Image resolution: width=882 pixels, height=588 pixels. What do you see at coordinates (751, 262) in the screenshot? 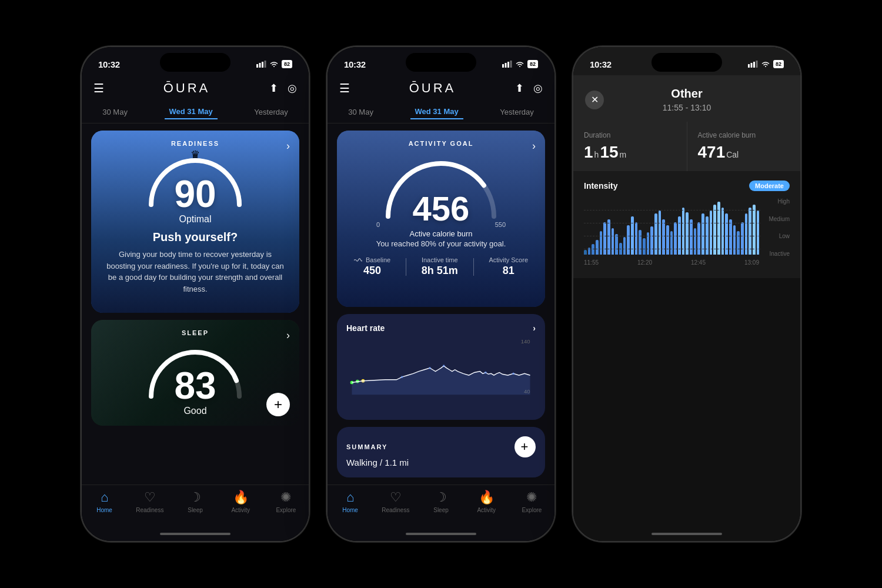
I see `chart-label-4: 13:09` at bounding box center [751, 262].